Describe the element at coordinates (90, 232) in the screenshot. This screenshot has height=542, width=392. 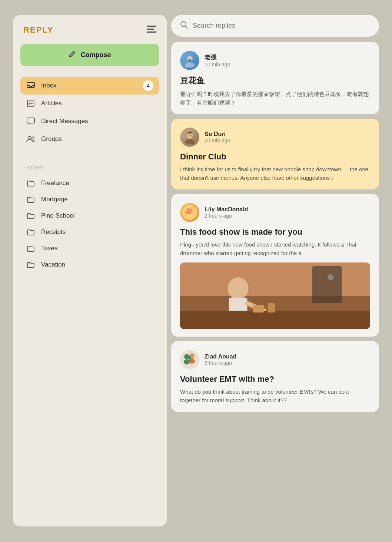
I see `folder-item-receipts: Receipts` at that location.